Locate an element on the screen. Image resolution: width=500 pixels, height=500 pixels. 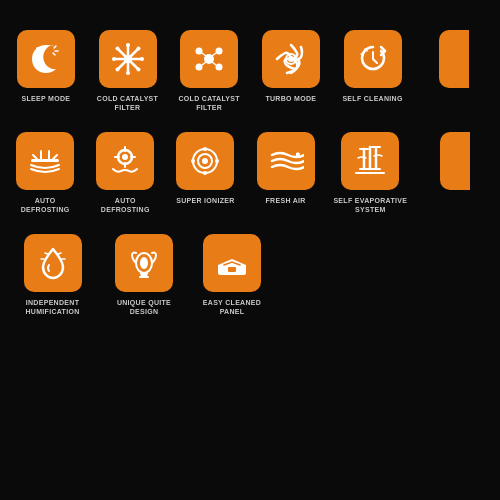
quiet-design-icon is located at coordinates (144, 263).